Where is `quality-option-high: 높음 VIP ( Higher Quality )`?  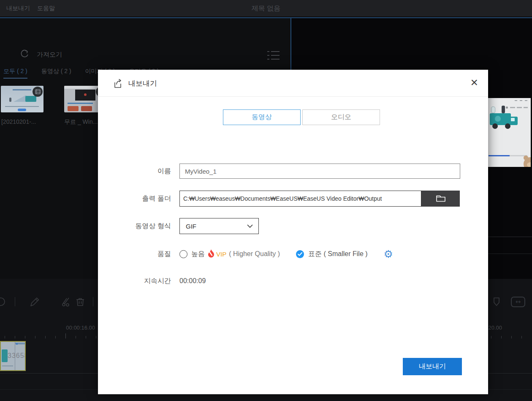
quality-option-high: 높음 VIP ( Higher Quality ) is located at coordinates (230, 254).